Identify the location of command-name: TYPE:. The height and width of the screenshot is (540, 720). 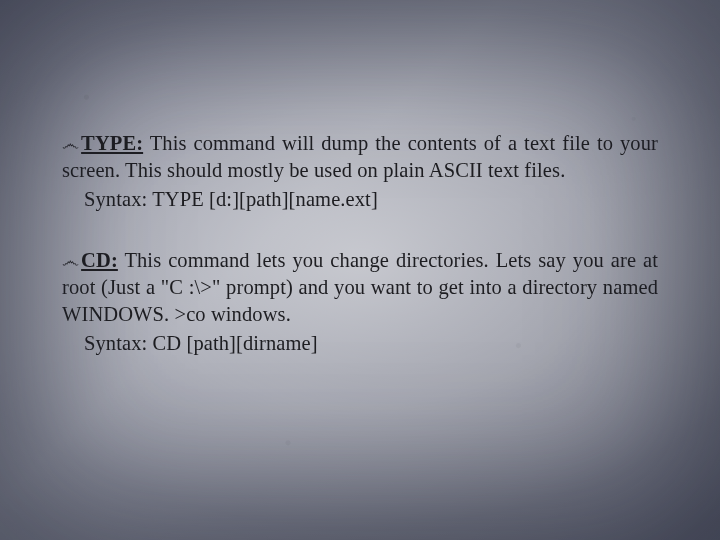
(112, 143).